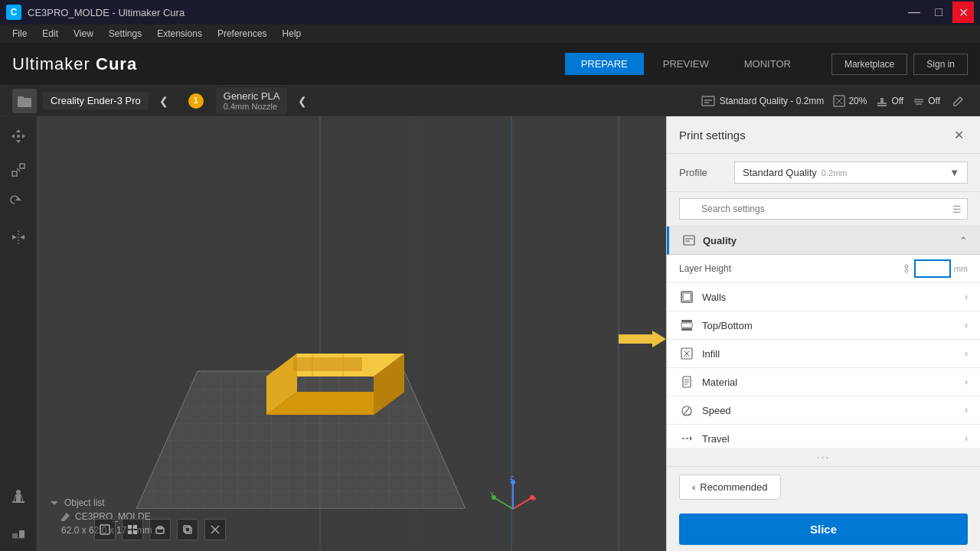 The height and width of the screenshot is (551, 980). Describe the element at coordinates (686, 64) in the screenshot. I see `tab-preview: PREVIEW` at that location.